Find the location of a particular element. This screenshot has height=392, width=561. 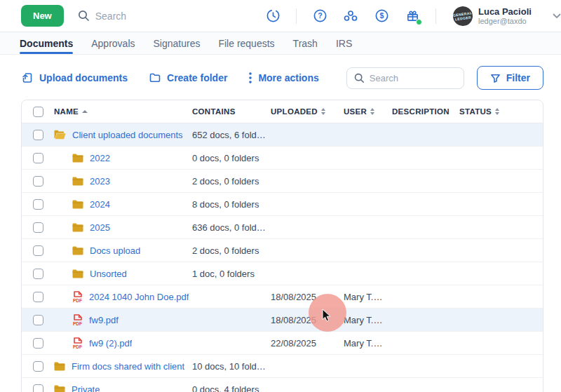

contains-cell: 636 docs, 0 fold… is located at coordinates (231, 227).